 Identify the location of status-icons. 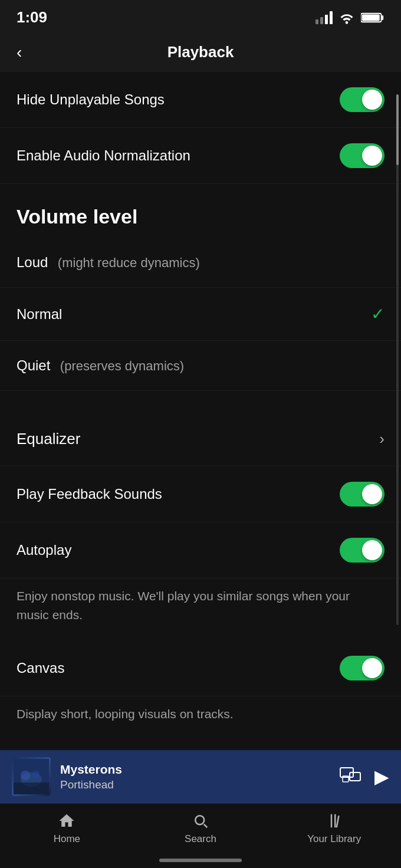
(350, 18).